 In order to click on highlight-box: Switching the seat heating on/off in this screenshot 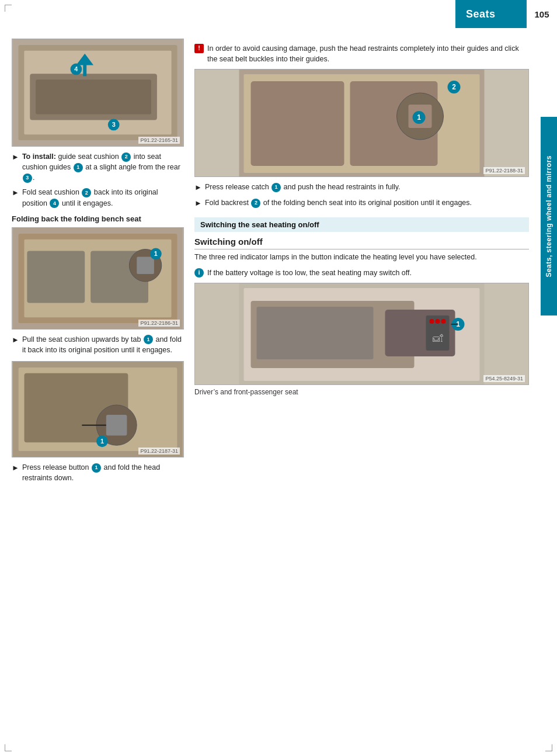, I will do `click(362, 224)`.